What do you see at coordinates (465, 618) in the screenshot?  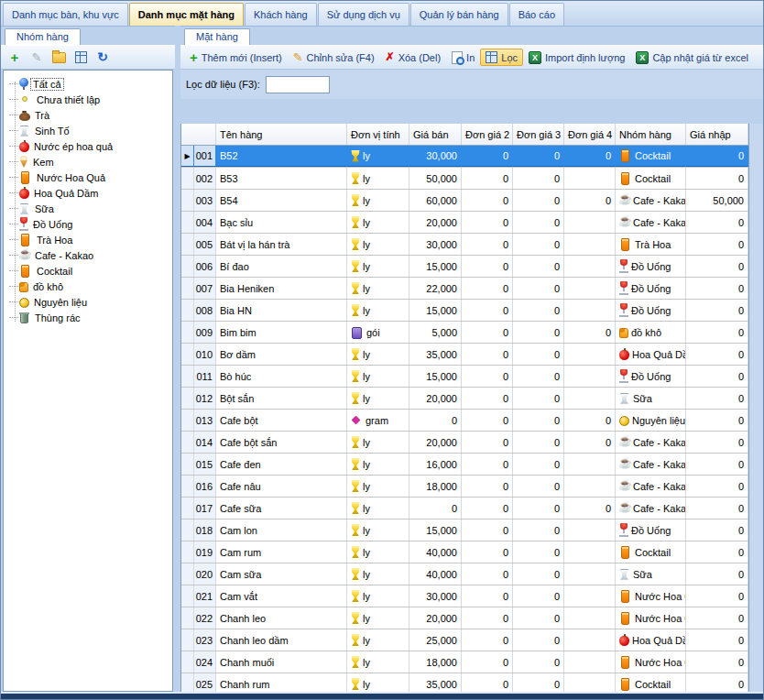 I see `table-row: 022Chanh leoly20,00000Nước Hoa Quả0` at bounding box center [465, 618].